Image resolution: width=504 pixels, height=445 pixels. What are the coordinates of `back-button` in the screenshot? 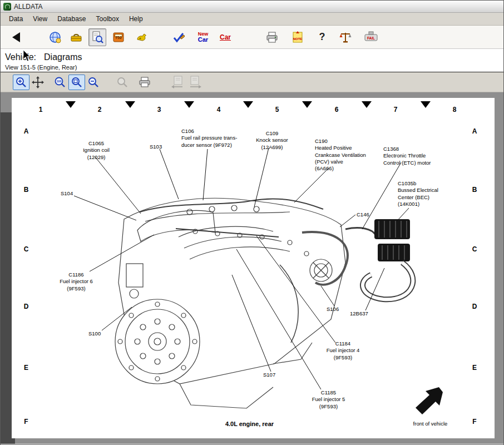 It's located at (16, 37).